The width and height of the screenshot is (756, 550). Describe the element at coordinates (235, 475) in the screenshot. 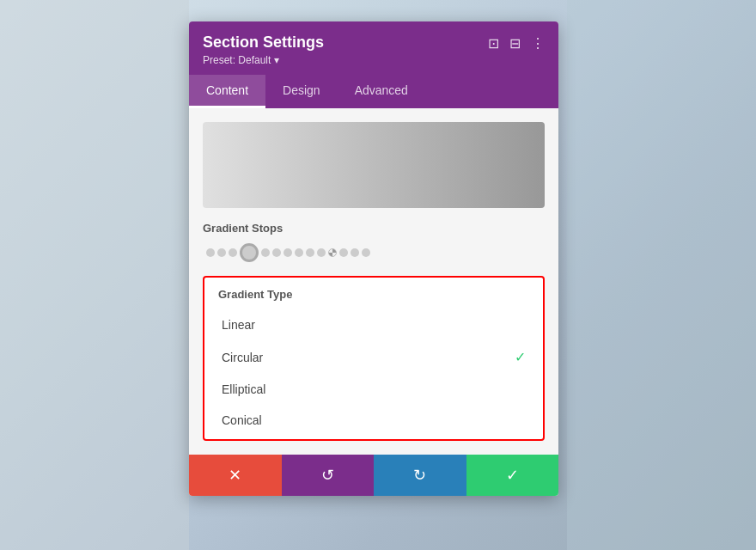

I see `cancel-button: ✕` at that location.